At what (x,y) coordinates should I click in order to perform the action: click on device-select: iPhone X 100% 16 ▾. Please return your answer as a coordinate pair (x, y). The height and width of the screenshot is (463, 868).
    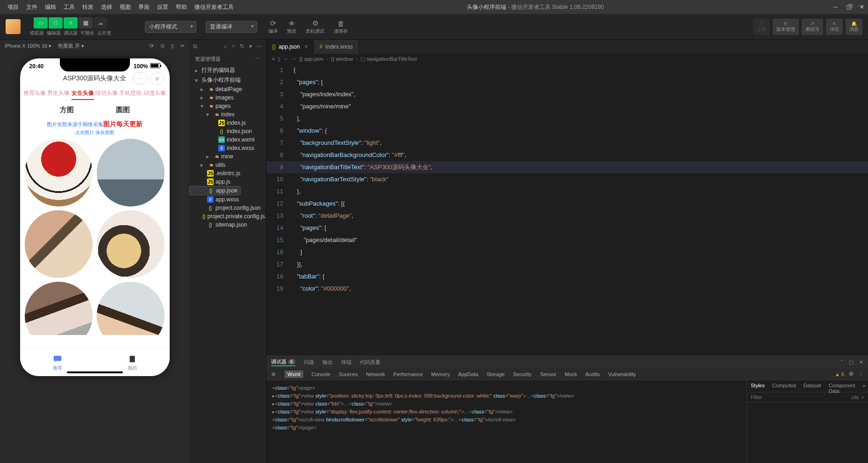
    Looking at the image, I should click on (28, 46).